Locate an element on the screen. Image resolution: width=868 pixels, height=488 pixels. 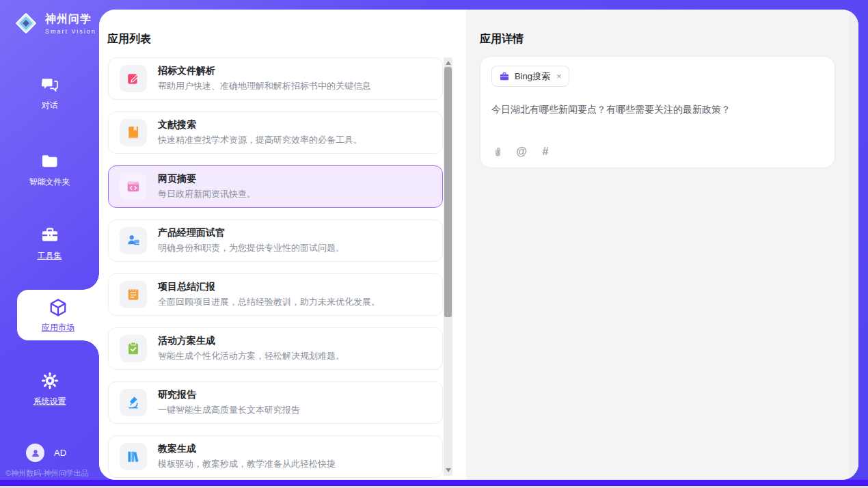
app-card: 产品经理面试官明确身份和职责，为您提供专业性的面试问题。 is located at coordinates (275, 241).